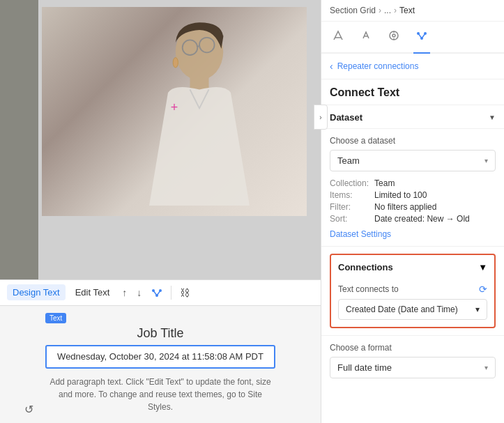 Image resolution: width=504 pixels, height=423 pixels. What do you see at coordinates (482, 268) in the screenshot?
I see `connections-chevron-icon: ▼` at bounding box center [482, 268].